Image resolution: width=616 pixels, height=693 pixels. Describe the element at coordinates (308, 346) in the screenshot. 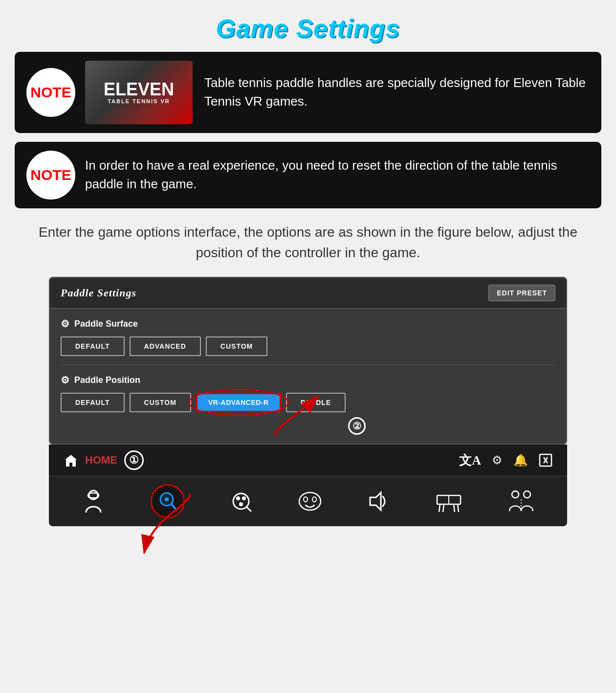

I see `surface-options-row: DEFAULT ADVANCED CUSTOM` at that location.